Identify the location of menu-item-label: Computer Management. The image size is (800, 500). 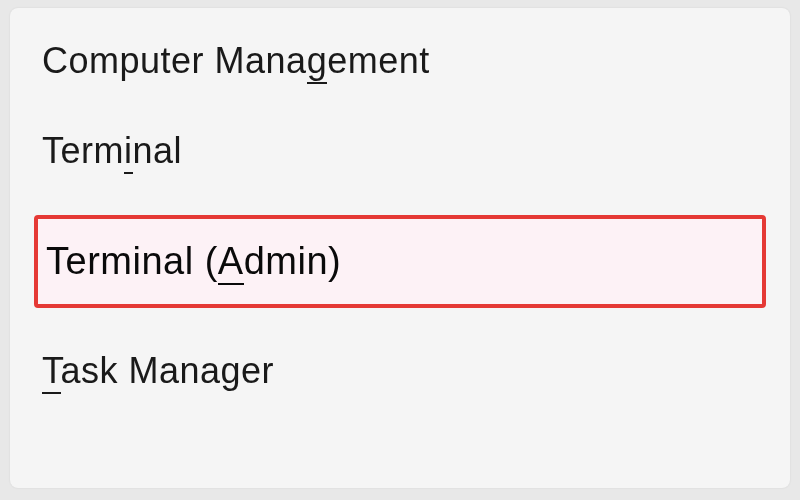
(236, 62).